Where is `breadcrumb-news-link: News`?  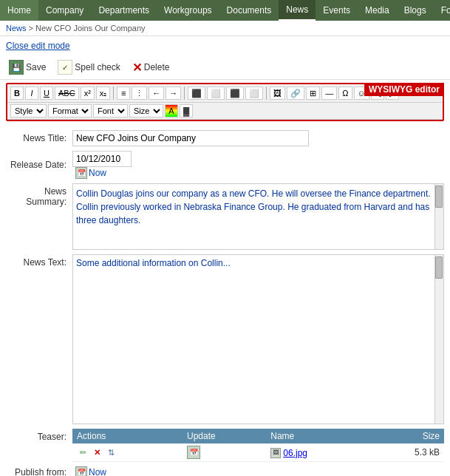 breadcrumb-news-link: News is located at coordinates (16, 28).